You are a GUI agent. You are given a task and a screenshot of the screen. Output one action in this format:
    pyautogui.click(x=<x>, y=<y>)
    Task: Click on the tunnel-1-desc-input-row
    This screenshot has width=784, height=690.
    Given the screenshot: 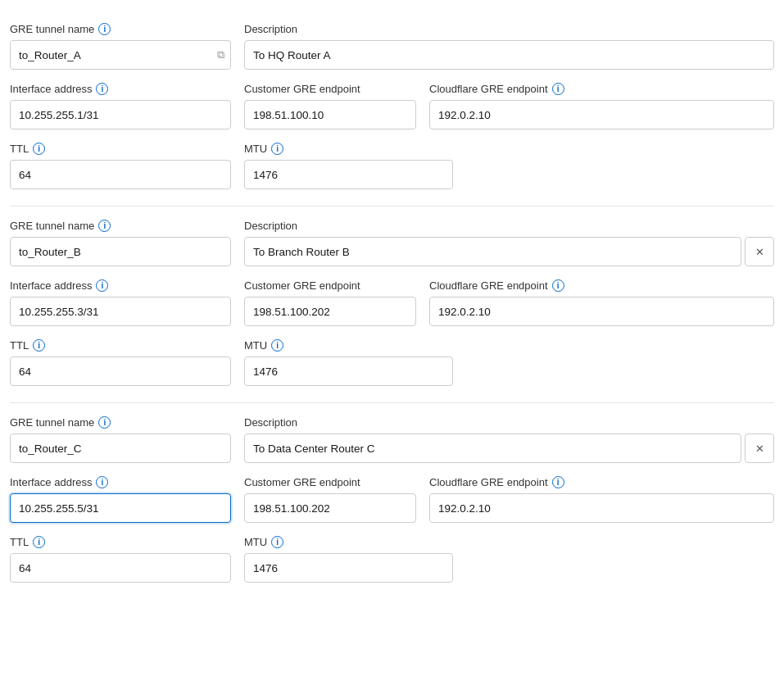 What is the action you would take?
    pyautogui.click(x=510, y=55)
    